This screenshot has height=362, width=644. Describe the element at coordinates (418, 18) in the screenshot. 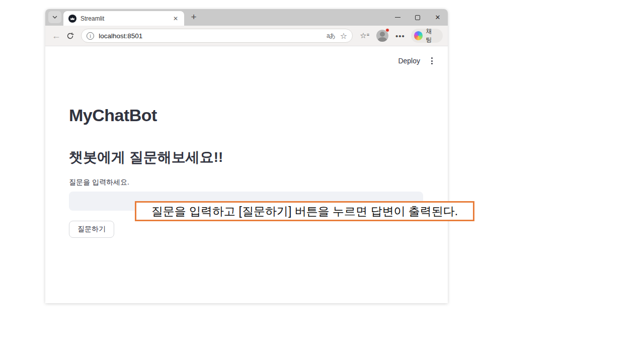

I see `maximize-icon` at that location.